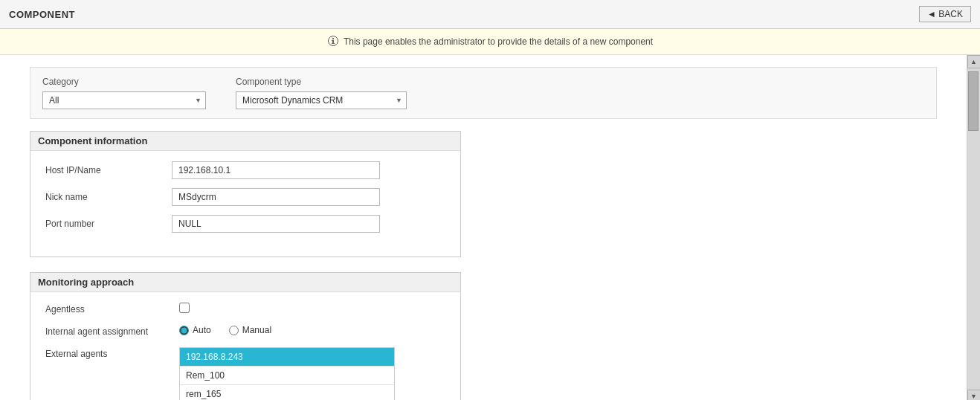 The width and height of the screenshot is (980, 400). I want to click on agentless-checkbox-wrapper, so click(184, 308).